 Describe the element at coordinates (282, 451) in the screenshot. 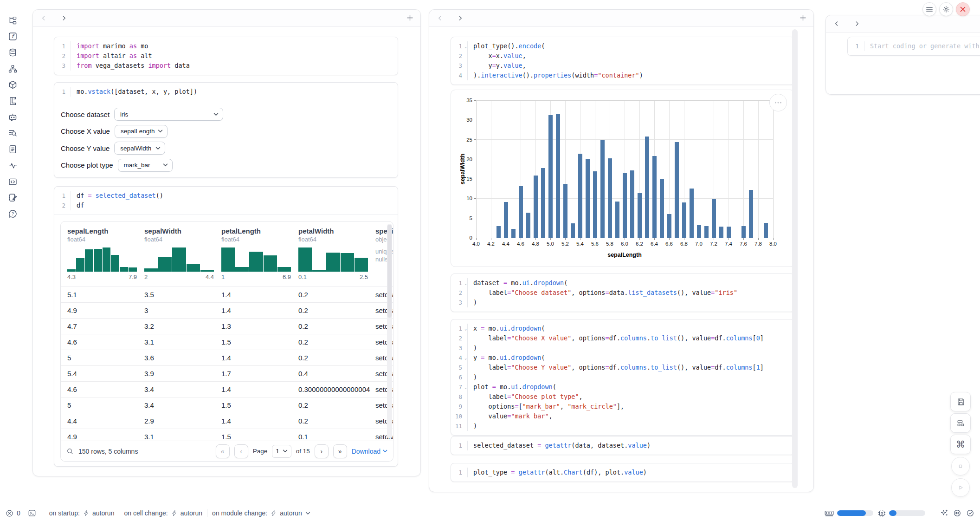

I see `page-select: 1` at that location.